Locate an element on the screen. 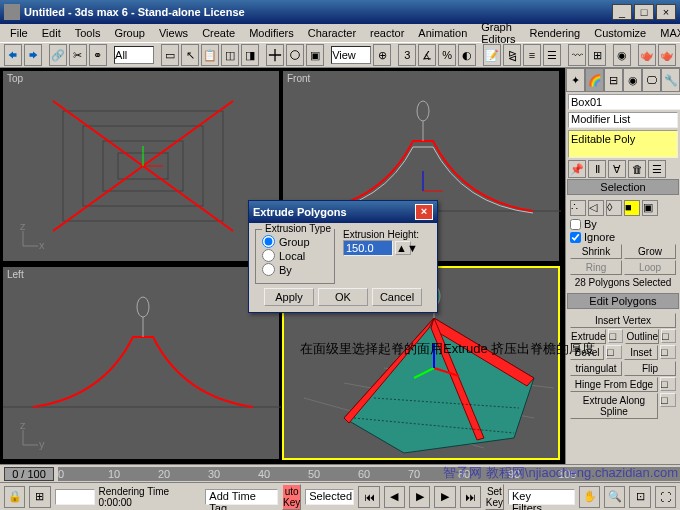  flip-button: Flip is located at coordinates (650, 368).